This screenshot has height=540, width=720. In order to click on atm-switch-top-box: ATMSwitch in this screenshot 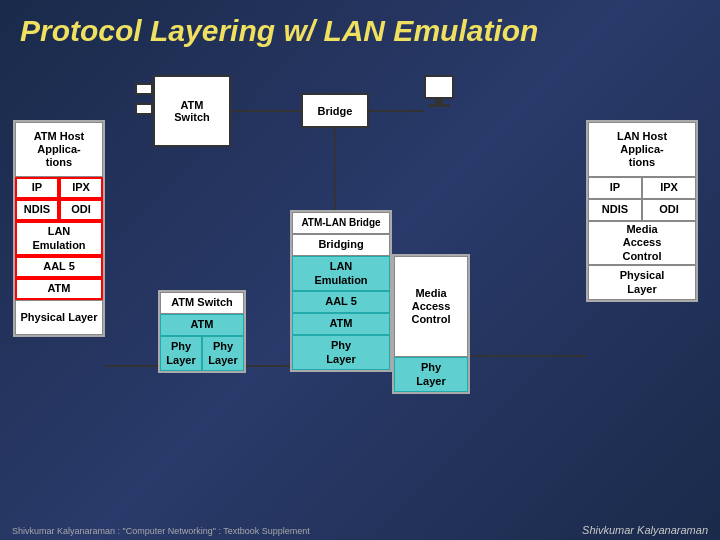, I will do `click(192, 111)`.